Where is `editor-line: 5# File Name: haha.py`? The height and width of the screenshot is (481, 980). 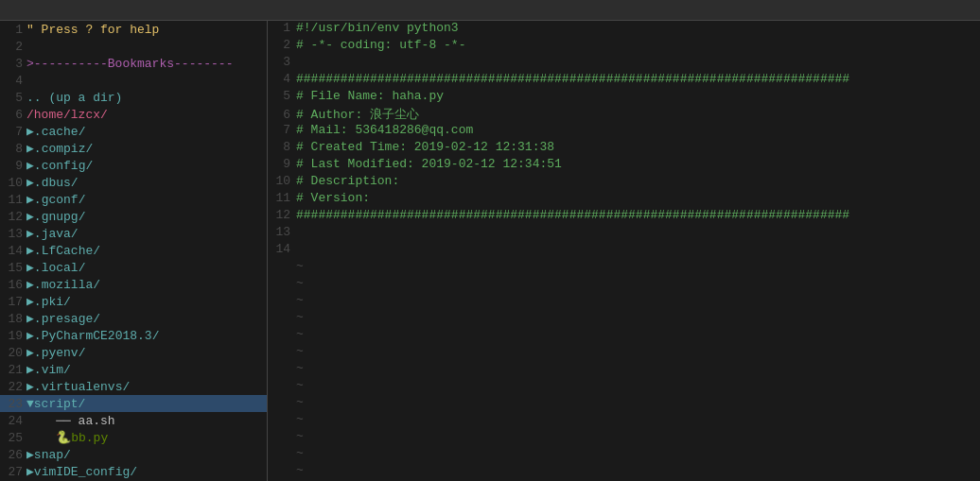 editor-line: 5# File Name: haha.py is located at coordinates (624, 97).